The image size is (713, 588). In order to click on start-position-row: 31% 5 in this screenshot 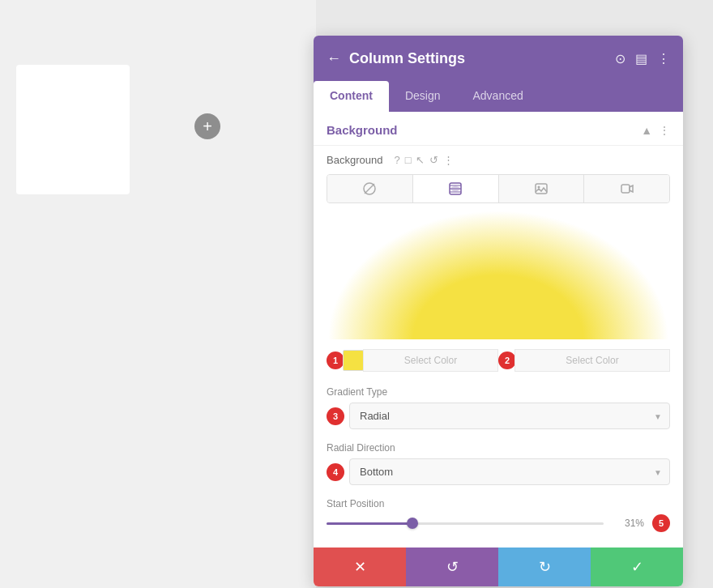, I will do `click(498, 523)`.